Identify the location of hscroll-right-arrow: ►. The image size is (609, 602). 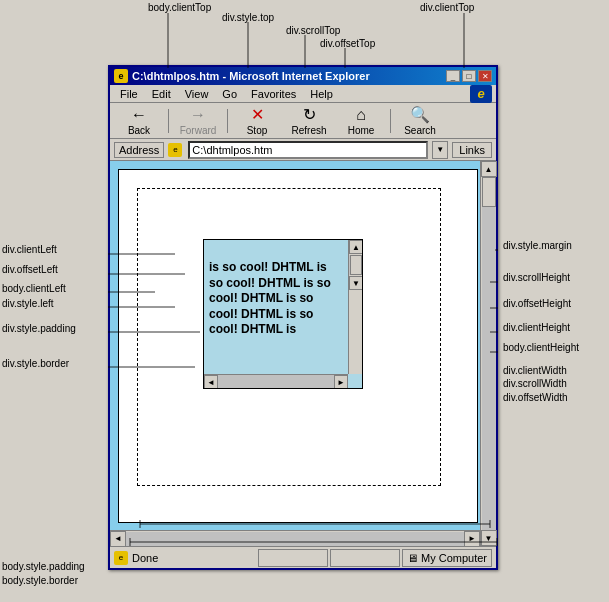
(341, 382).